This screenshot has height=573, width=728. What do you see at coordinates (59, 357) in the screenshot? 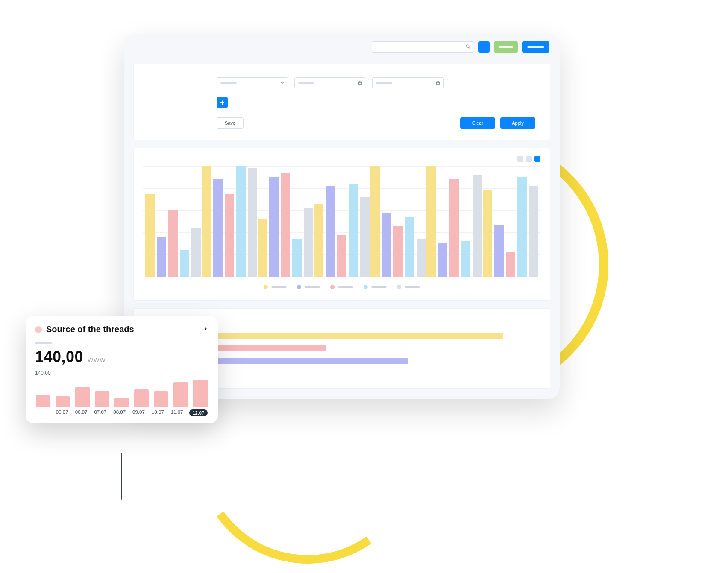
I see `metric-value: 140,00` at bounding box center [59, 357].